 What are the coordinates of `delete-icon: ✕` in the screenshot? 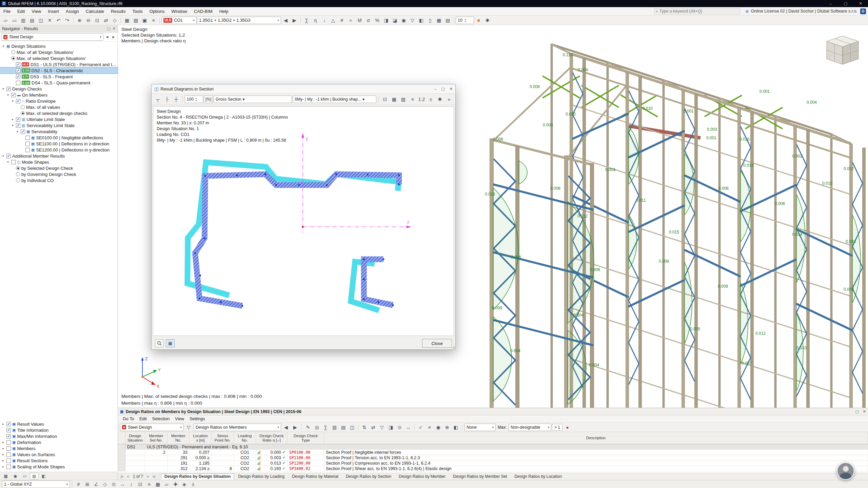 It's located at (50, 20).